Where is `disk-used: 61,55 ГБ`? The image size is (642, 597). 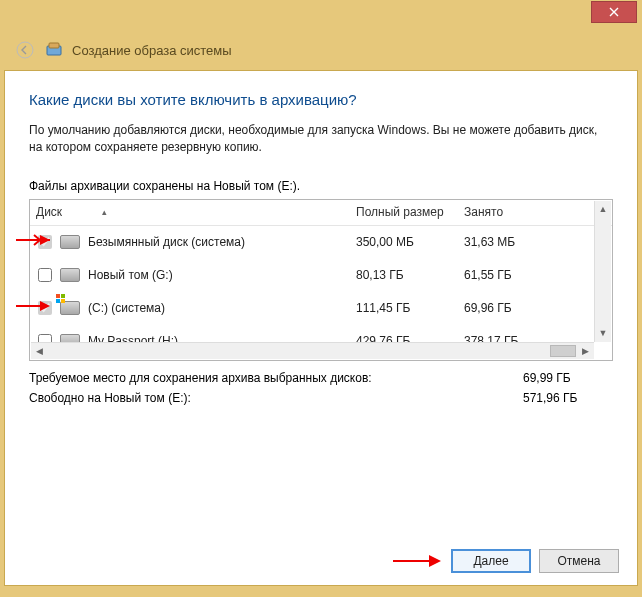
disk-used: 61,55 ГБ is located at coordinates (508, 275).